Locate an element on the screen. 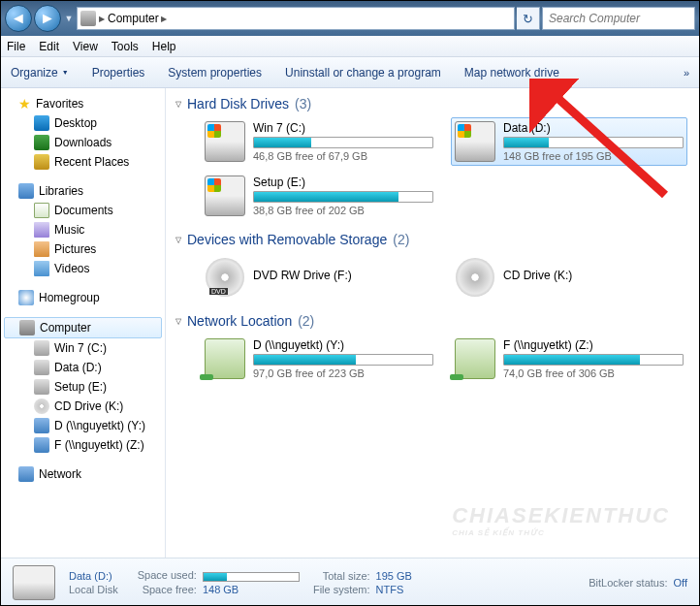 The width and height of the screenshot is (700, 606). menu-file: File is located at coordinates (16, 47).